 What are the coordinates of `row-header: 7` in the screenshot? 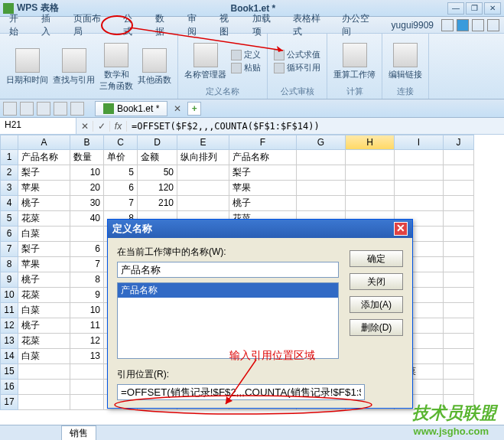 It's located at (9, 249).